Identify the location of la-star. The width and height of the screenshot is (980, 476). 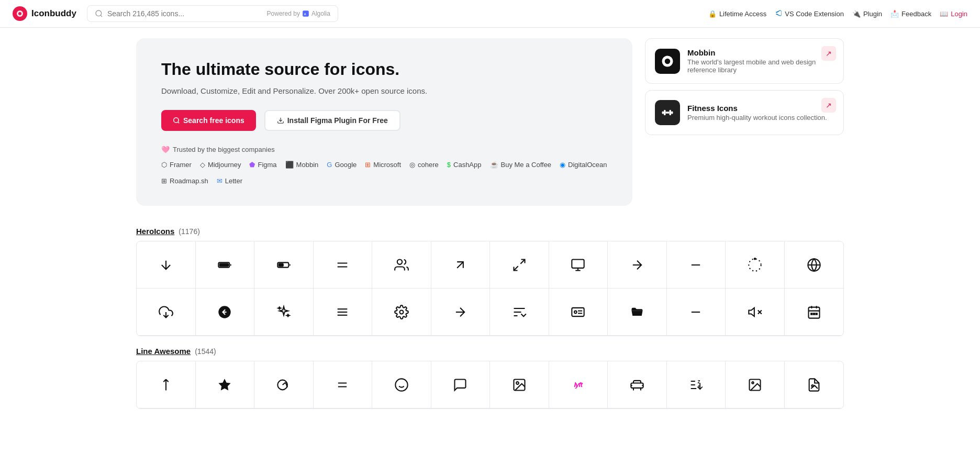
(225, 385).